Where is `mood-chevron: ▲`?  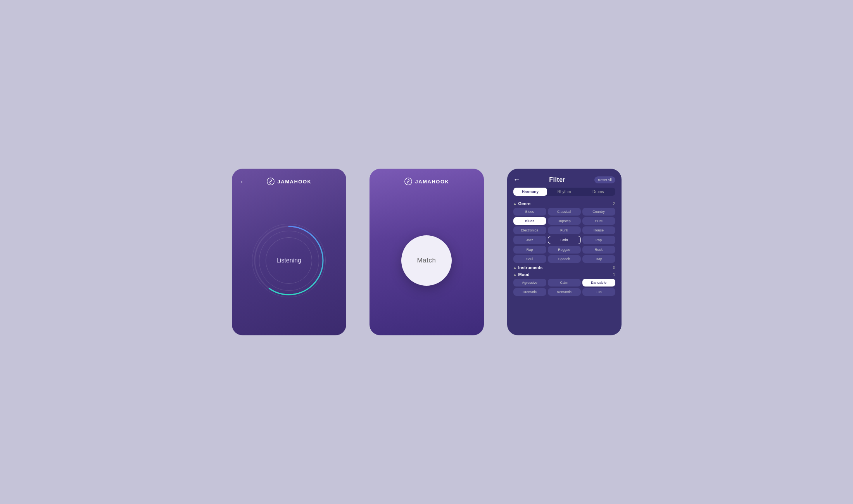 mood-chevron: ▲ is located at coordinates (515, 274).